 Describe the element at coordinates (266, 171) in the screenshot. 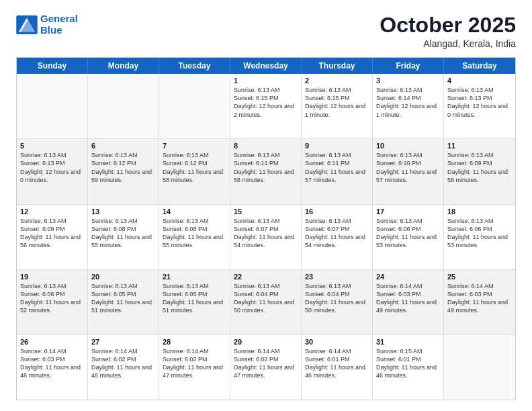

I see `day-cell-8: 8Sunrise: 6:13 AM Sunset: 6:11 PM Daylig…` at that location.